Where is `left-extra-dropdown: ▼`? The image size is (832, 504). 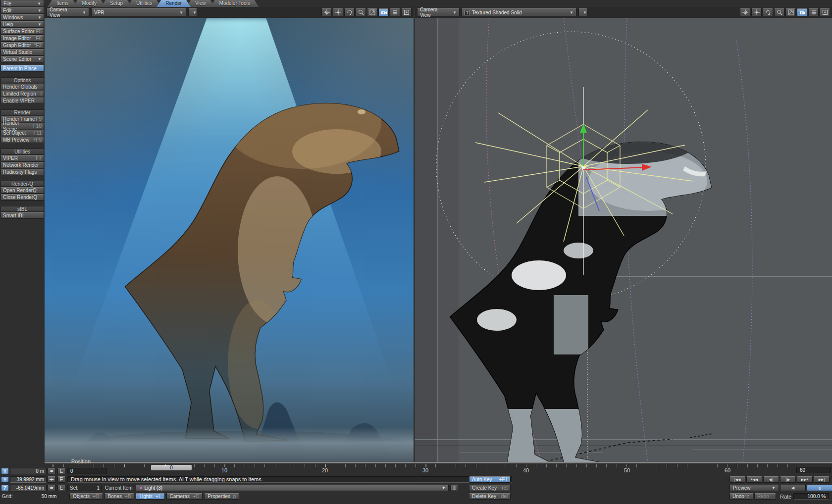 left-extra-dropdown: ▼ is located at coordinates (193, 12).